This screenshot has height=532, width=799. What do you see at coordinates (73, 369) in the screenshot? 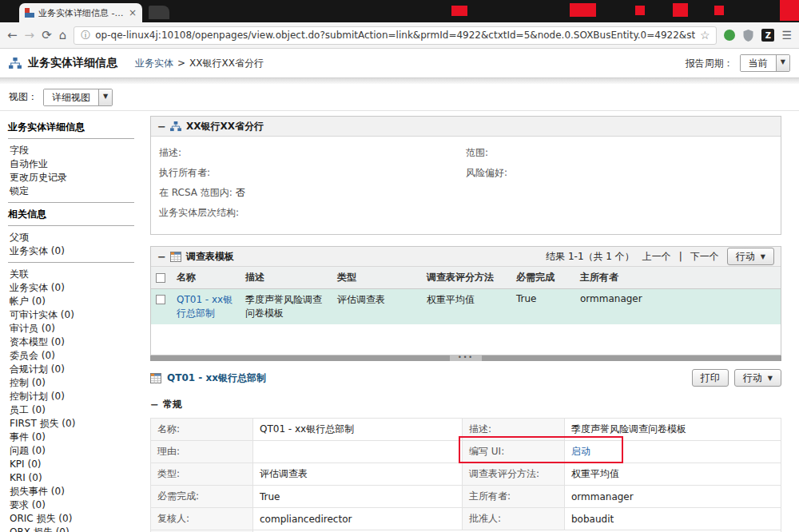
I see `sidebar-item: 合规计划 (0)` at bounding box center [73, 369].